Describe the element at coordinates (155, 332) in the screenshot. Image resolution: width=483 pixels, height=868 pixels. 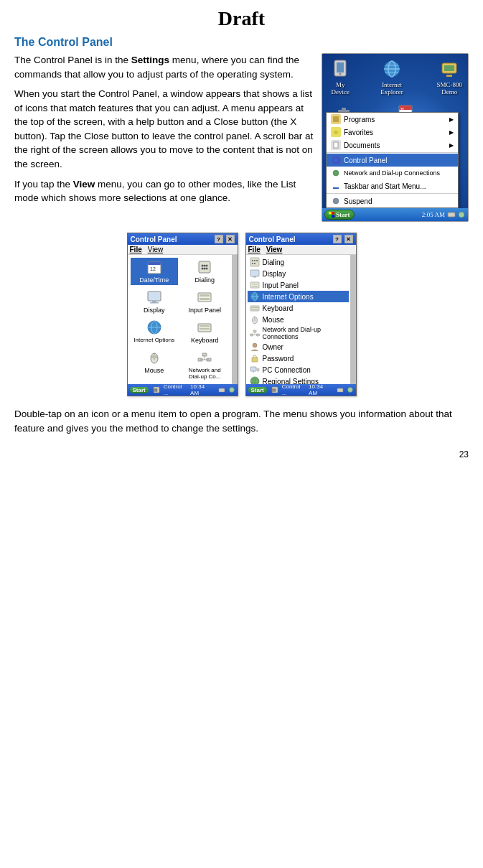
I see `cp-item-internet-options: Internet Options` at that location.